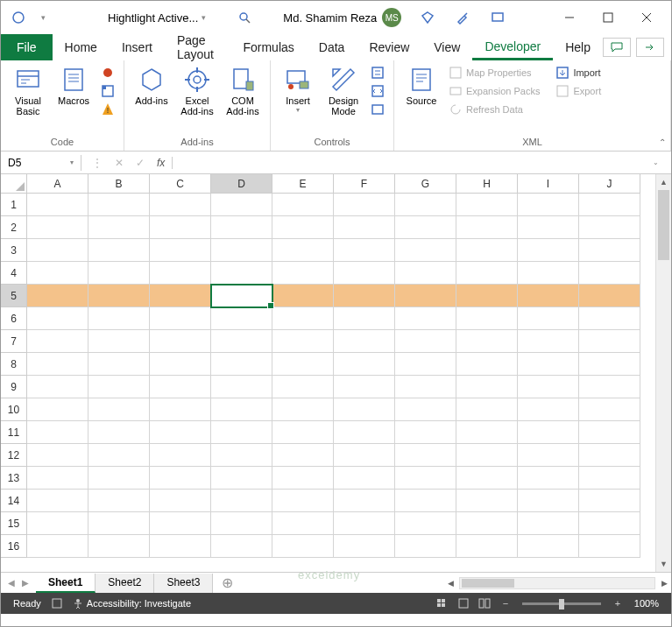 This screenshot has width=672, height=627. Describe the element at coordinates (244, 18) in the screenshot. I see `search-icon` at that location.